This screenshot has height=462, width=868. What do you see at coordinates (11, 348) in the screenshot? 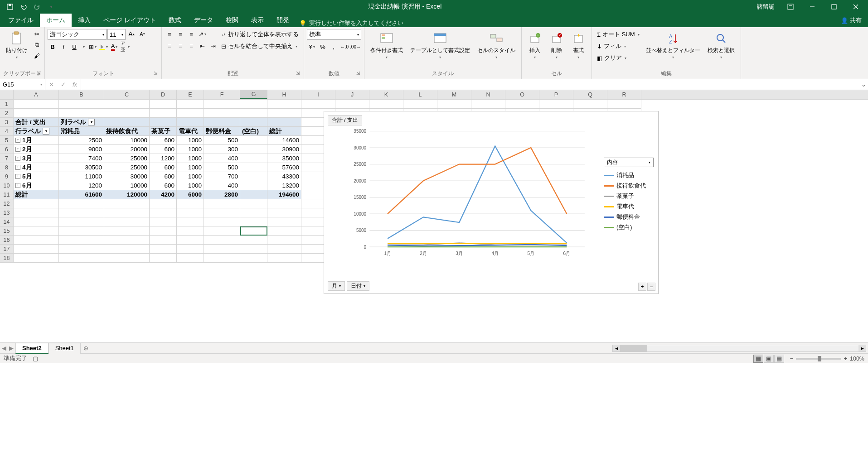
I see `next-sheet-icon: ▶` at bounding box center [11, 348].